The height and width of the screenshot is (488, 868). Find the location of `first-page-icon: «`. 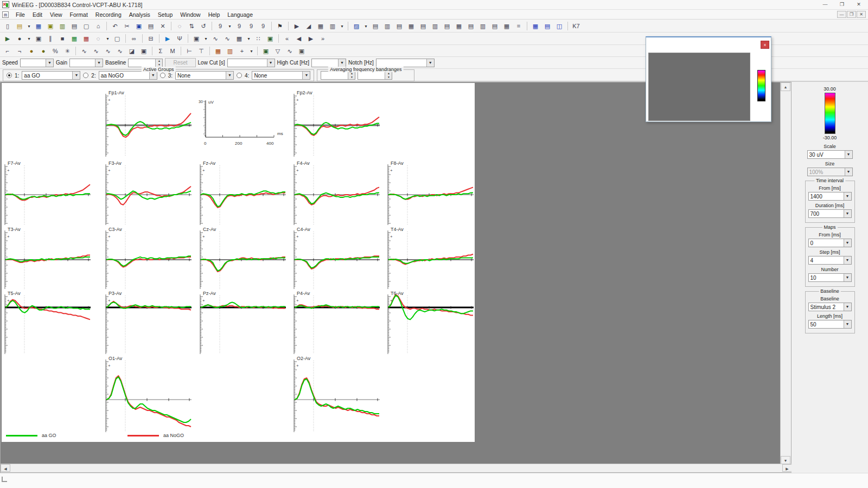

first-page-icon: « is located at coordinates (287, 38).